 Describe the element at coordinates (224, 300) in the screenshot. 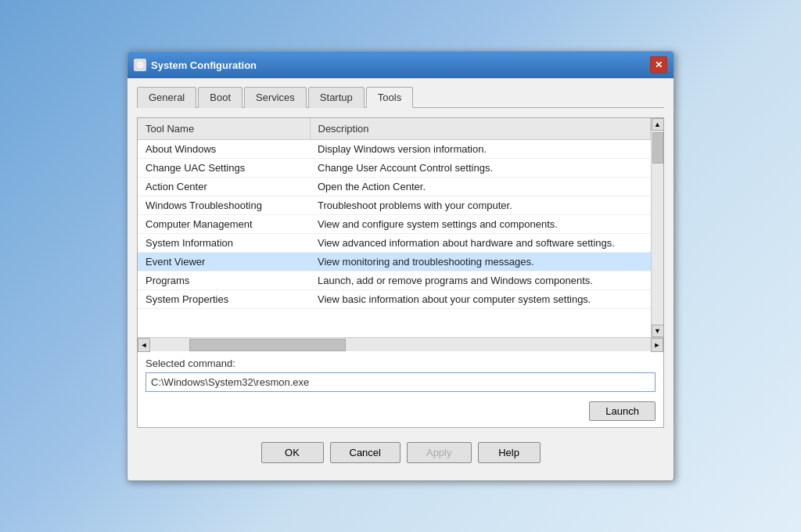

I see `tool-name-cell: System Properties` at that location.